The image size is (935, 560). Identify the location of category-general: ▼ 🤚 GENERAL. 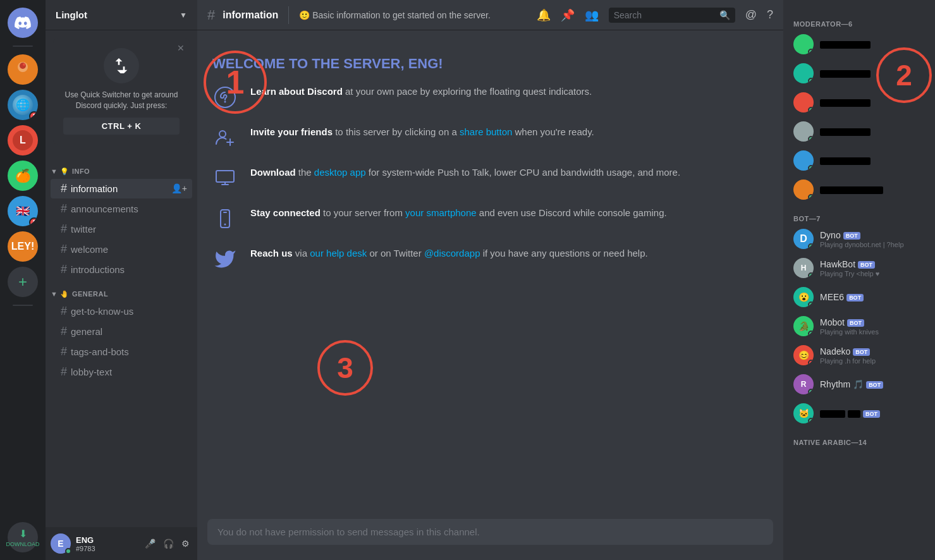
(121, 291).